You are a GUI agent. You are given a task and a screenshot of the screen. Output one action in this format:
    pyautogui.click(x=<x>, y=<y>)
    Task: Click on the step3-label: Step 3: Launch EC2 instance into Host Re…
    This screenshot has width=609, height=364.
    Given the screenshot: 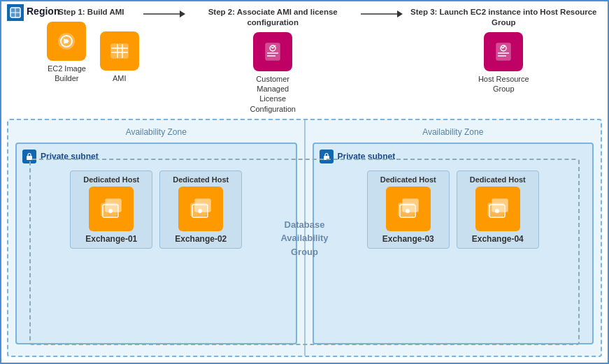 What is the action you would take?
    pyautogui.click(x=503, y=17)
    